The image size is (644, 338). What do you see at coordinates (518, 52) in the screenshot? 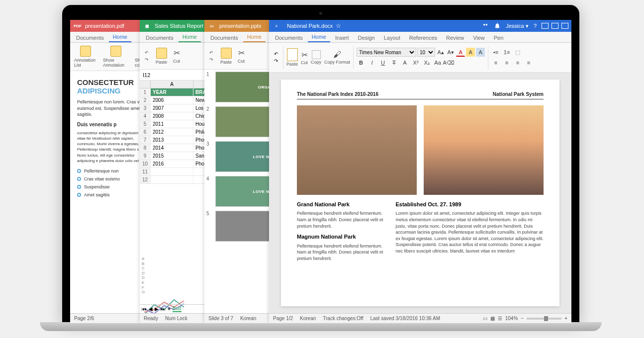
I see `multilevel-button: ⬚` at bounding box center [518, 52].